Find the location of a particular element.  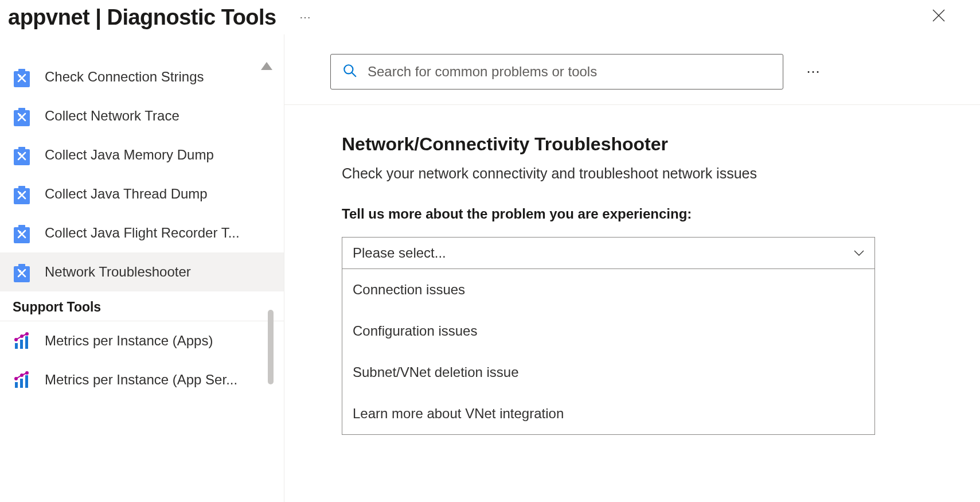

search-icon is located at coordinates (350, 72).